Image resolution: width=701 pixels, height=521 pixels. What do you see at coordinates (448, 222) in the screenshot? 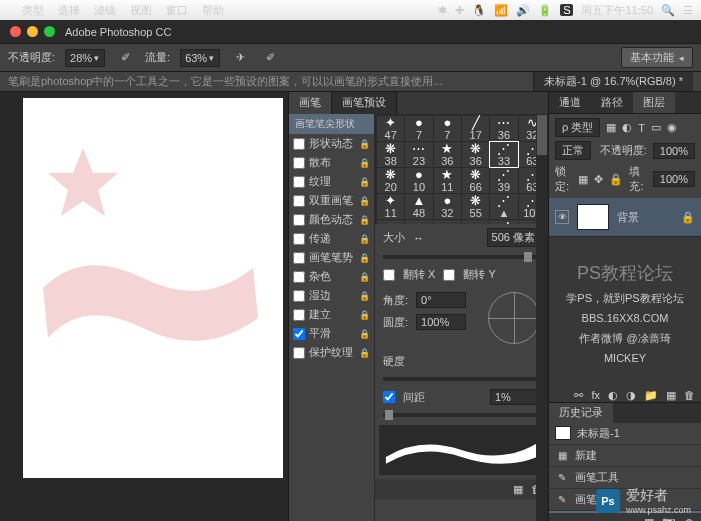
I see `brush-thumb: ●75` at bounding box center [448, 222].